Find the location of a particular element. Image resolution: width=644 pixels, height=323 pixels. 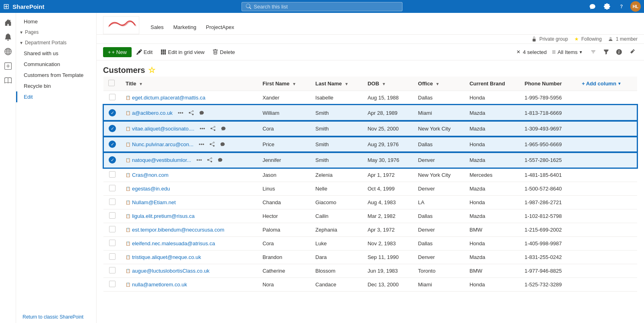

header-add-column: + Add column ▼ is located at coordinates (607, 84).